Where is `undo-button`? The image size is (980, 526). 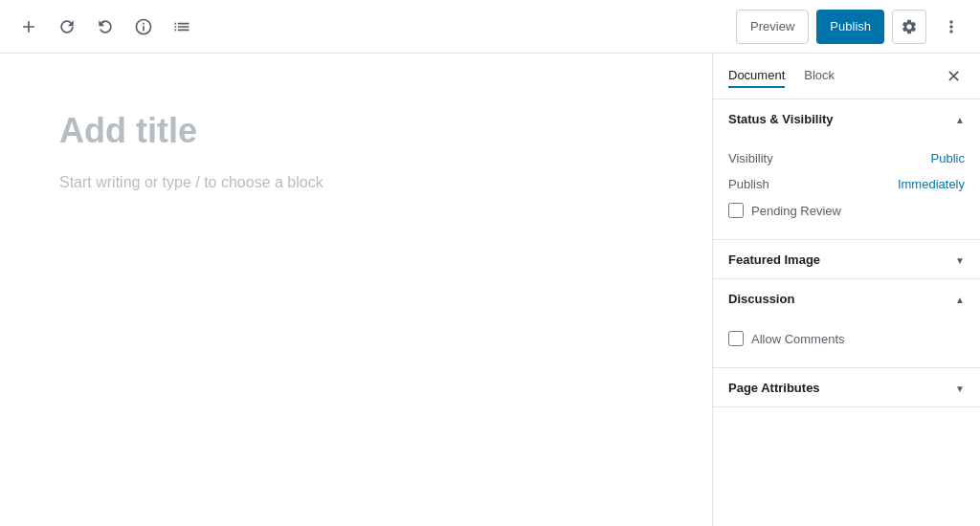
undo-button is located at coordinates (67, 27).